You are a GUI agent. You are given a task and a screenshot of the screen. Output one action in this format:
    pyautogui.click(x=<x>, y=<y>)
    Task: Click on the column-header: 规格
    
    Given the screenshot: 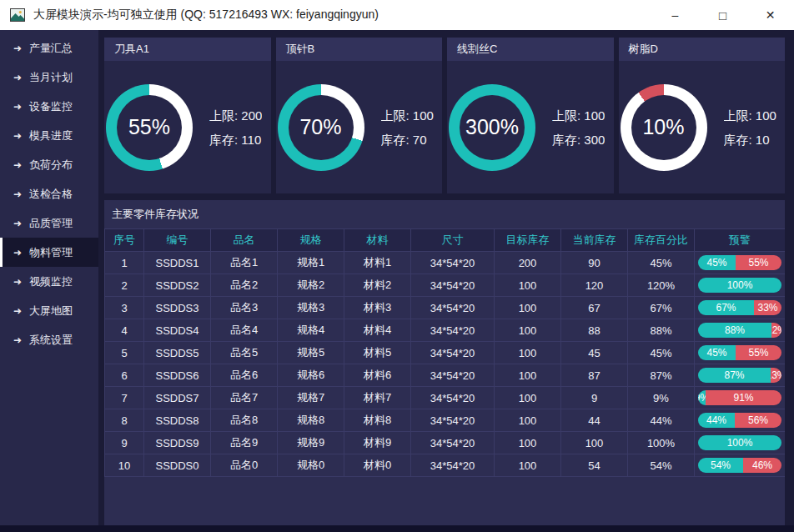 What is the action you would take?
    pyautogui.click(x=311, y=240)
    